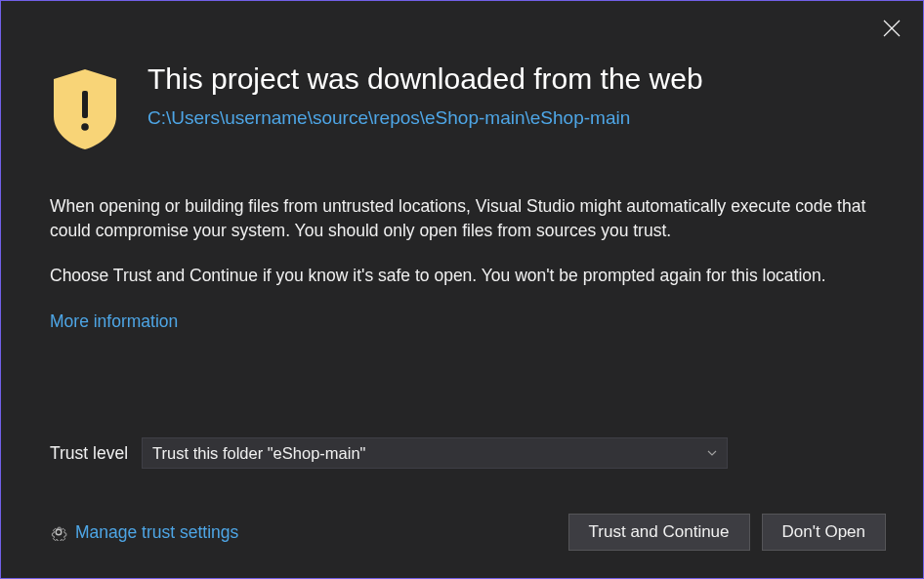  I want to click on dialog-footer: Manage trust settings Trust and Continue…, so click(462, 532).